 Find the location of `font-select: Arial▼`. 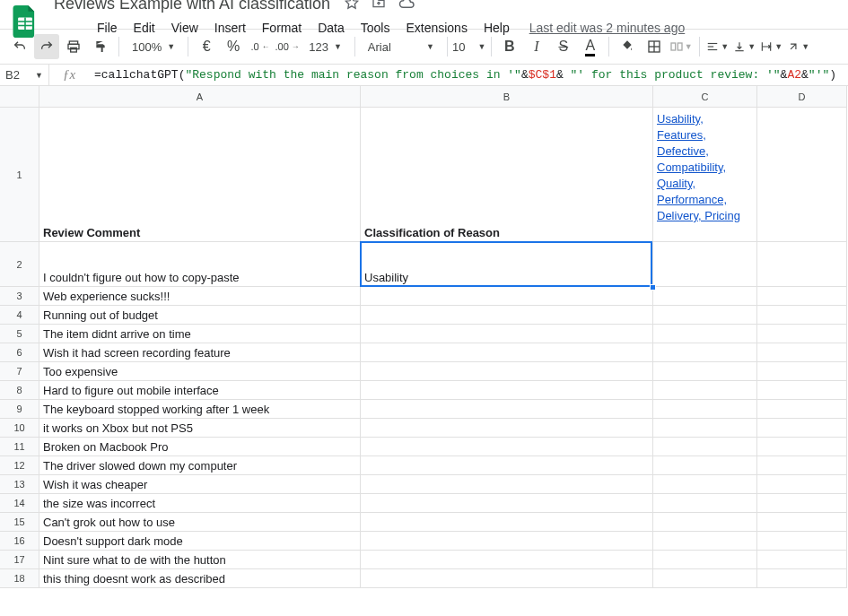

font-select: Arial▼ is located at coordinates (401, 47).